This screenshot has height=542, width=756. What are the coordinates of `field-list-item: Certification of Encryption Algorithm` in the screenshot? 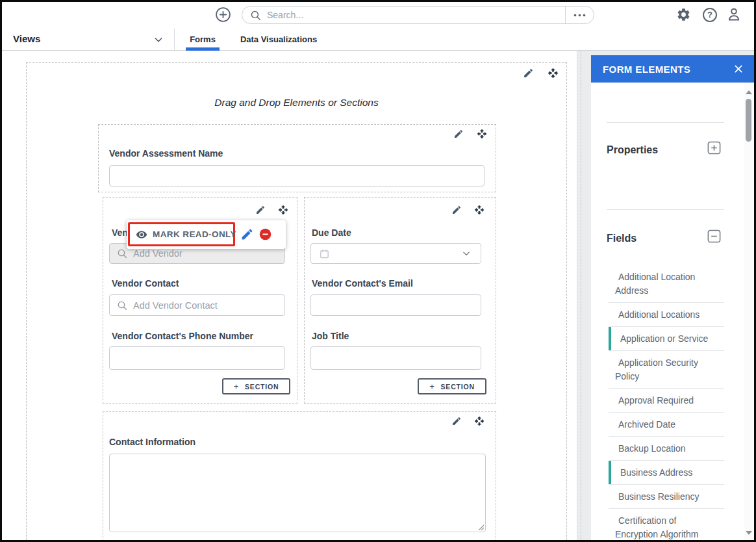 It's located at (666, 524).